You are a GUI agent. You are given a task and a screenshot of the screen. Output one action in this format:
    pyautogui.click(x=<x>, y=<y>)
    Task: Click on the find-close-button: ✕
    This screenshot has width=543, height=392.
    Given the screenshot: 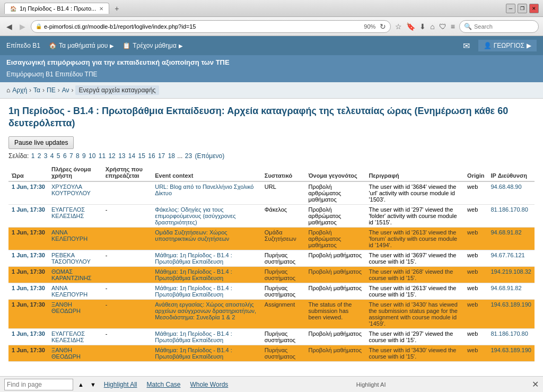 What is the action you would take?
    pyautogui.click(x=536, y=384)
    